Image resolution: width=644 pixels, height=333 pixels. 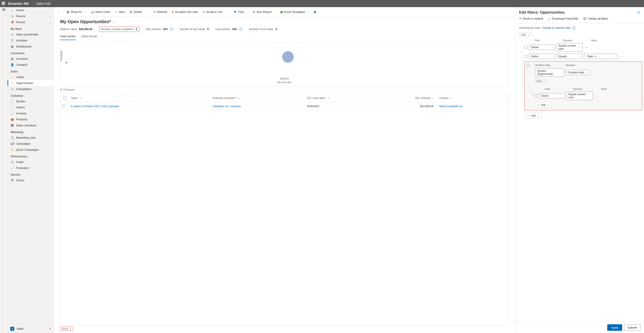 What do you see at coordinates (222, 29) in the screenshot?
I see `metric-label: Lost amount` at bounding box center [222, 29].